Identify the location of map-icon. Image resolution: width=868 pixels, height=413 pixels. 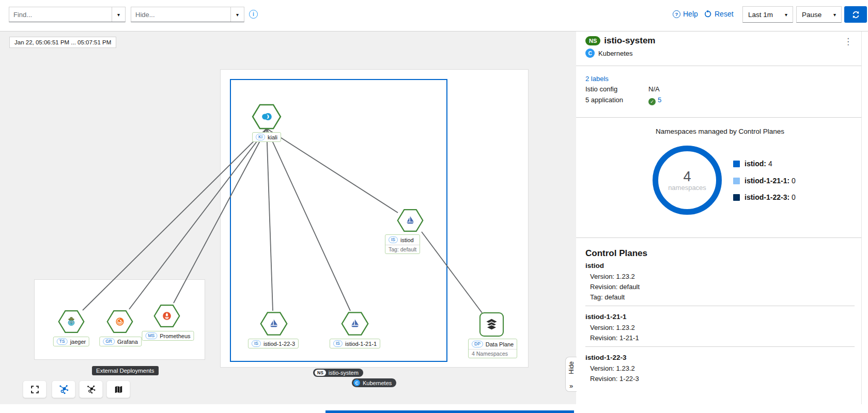
(119, 389).